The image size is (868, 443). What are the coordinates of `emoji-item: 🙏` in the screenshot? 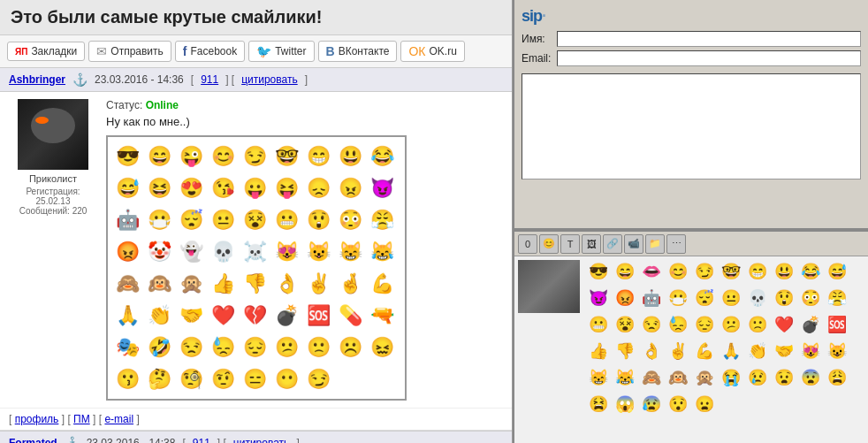 It's located at (127, 316).